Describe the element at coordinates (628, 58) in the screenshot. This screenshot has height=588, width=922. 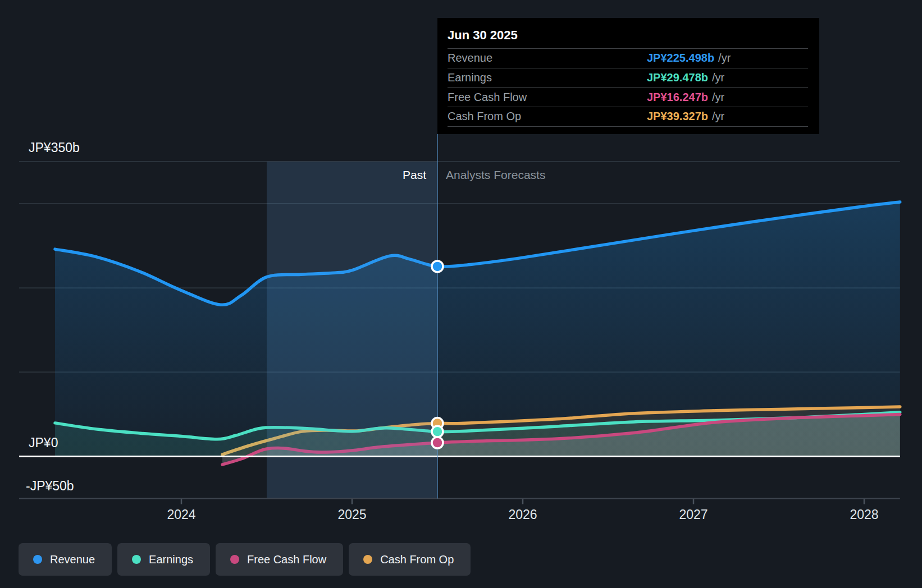
I see `tooltip-row-revenue: Revenue JP¥225.498b /yr` at that location.